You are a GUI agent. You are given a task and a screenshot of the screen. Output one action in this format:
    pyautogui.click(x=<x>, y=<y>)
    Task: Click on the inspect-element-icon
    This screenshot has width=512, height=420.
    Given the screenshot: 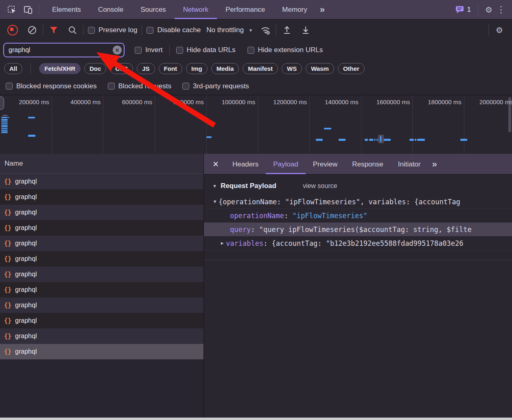 What is the action you would take?
    pyautogui.click(x=12, y=10)
    